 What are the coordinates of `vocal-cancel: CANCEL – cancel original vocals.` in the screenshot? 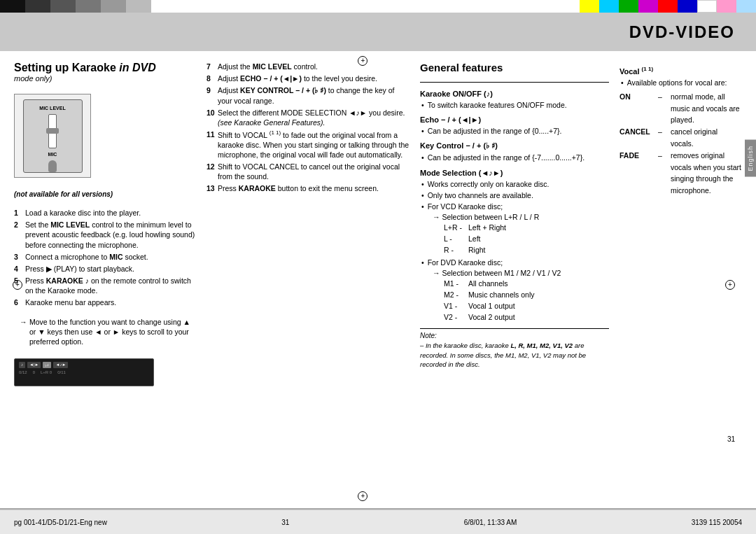 It's located at (680, 138).